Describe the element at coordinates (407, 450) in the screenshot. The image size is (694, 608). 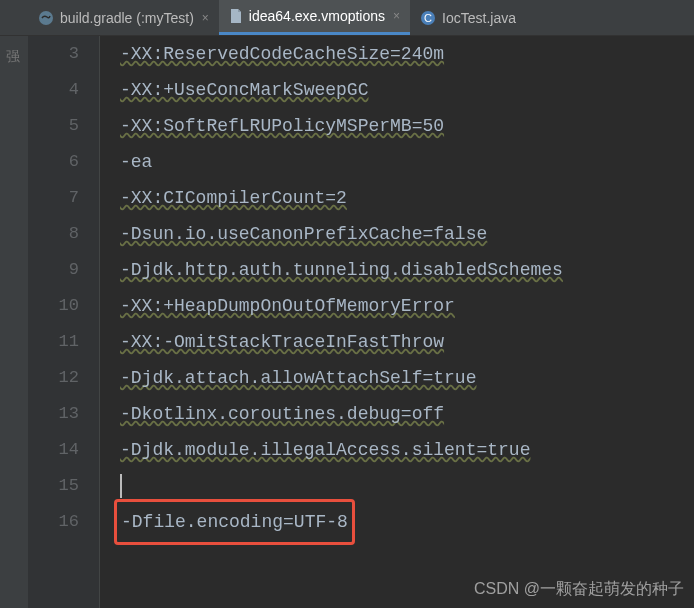
I see `code-line: -Djdk.module.illegalAccess.silent=true` at that location.